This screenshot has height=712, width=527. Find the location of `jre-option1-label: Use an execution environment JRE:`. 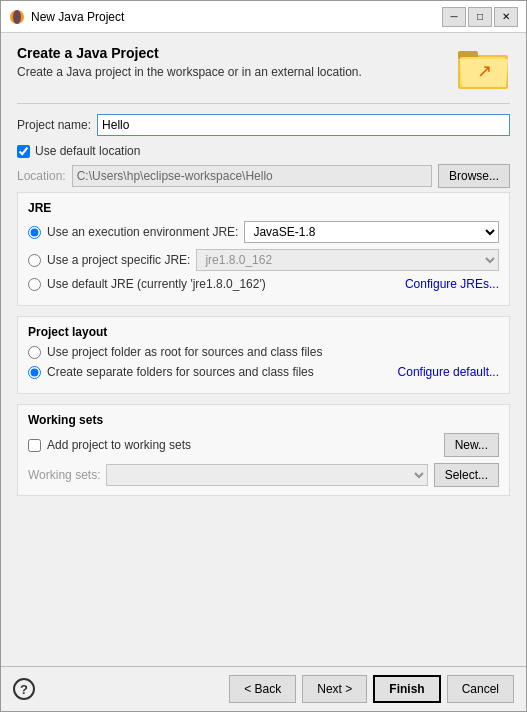

jre-option1-label: Use an execution environment JRE: is located at coordinates (142, 232).